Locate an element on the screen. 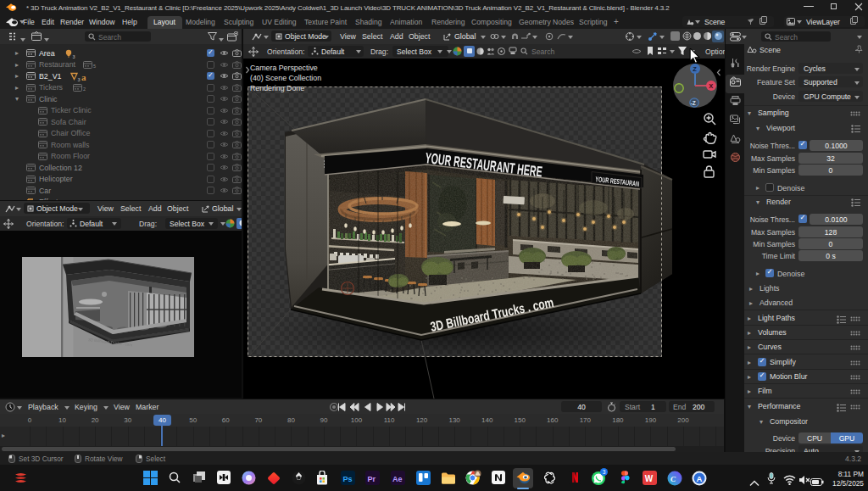 The width and height of the screenshot is (868, 491). svg-text: Ae is located at coordinates (398, 479).